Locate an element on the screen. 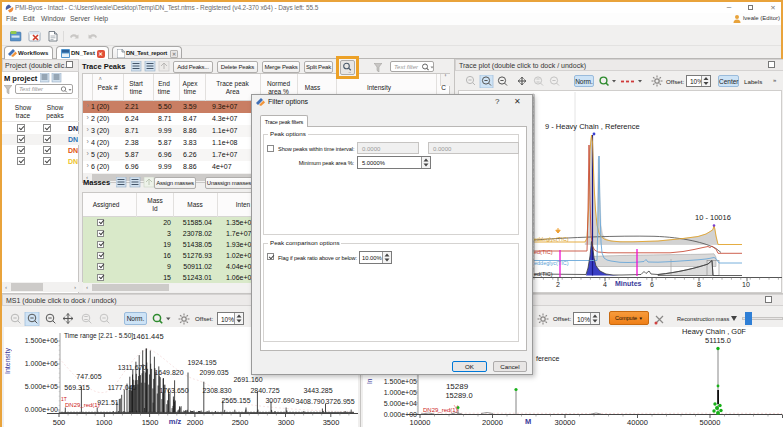  svg-text: 9 - Heavy Chain , Reference is located at coordinates (592, 126).